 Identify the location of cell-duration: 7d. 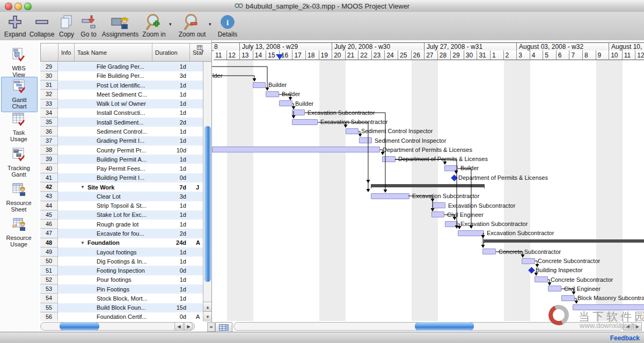
(171, 187).